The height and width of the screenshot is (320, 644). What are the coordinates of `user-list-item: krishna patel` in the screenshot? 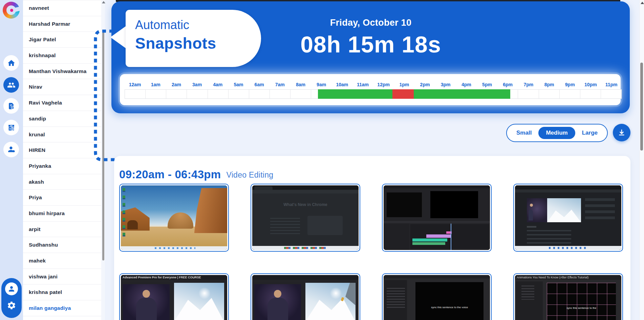 It's located at (62, 292).